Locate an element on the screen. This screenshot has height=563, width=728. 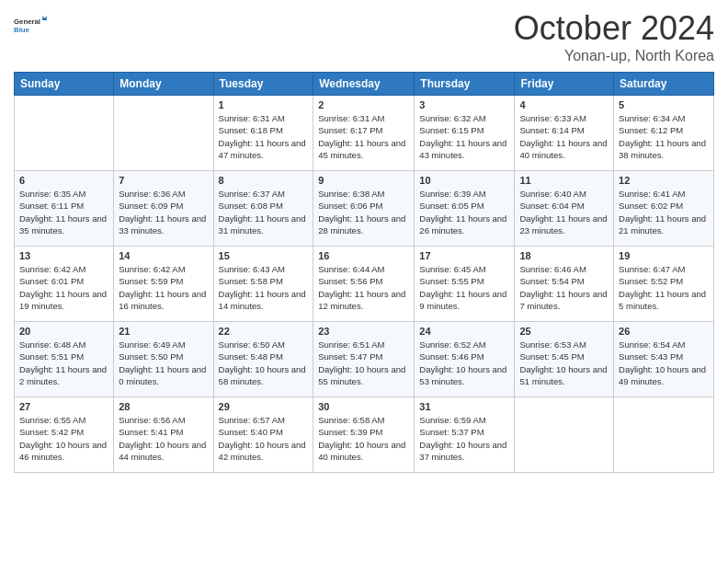
day-number: 4 is located at coordinates (564, 105).